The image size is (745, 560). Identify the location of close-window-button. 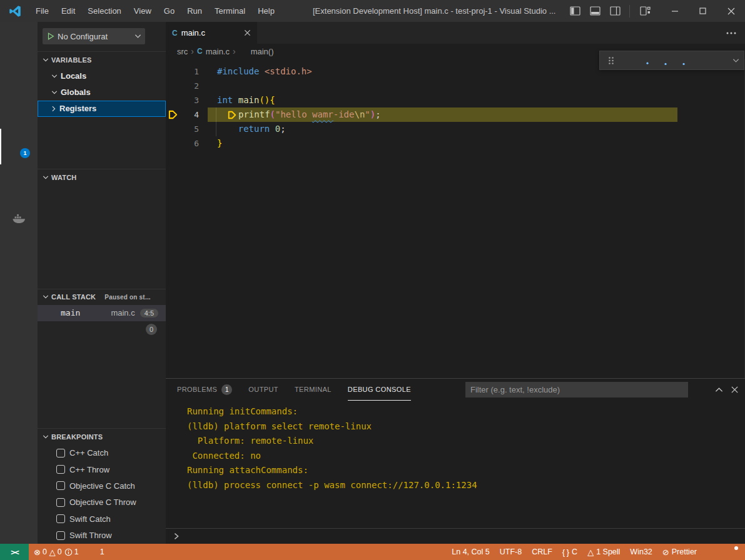
(731, 11).